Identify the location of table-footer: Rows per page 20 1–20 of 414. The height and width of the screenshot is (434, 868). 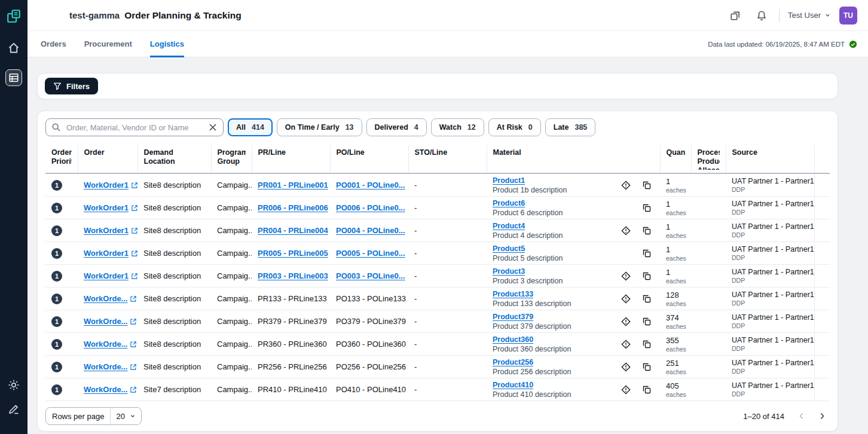
(438, 416).